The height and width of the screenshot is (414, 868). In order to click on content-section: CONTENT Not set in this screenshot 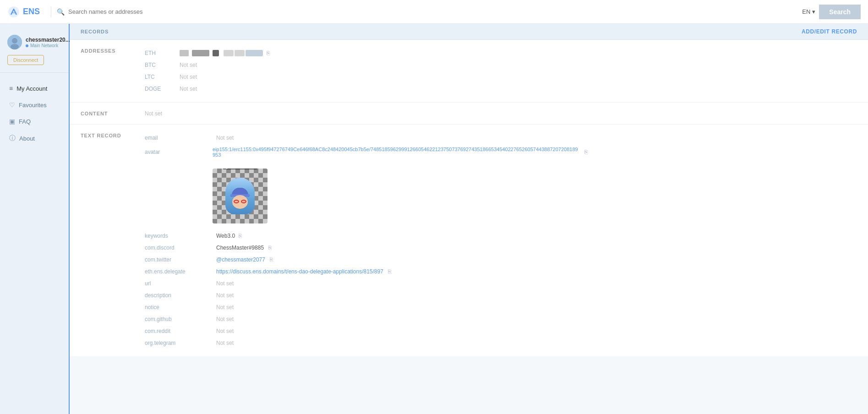, I will do `click(469, 114)`.